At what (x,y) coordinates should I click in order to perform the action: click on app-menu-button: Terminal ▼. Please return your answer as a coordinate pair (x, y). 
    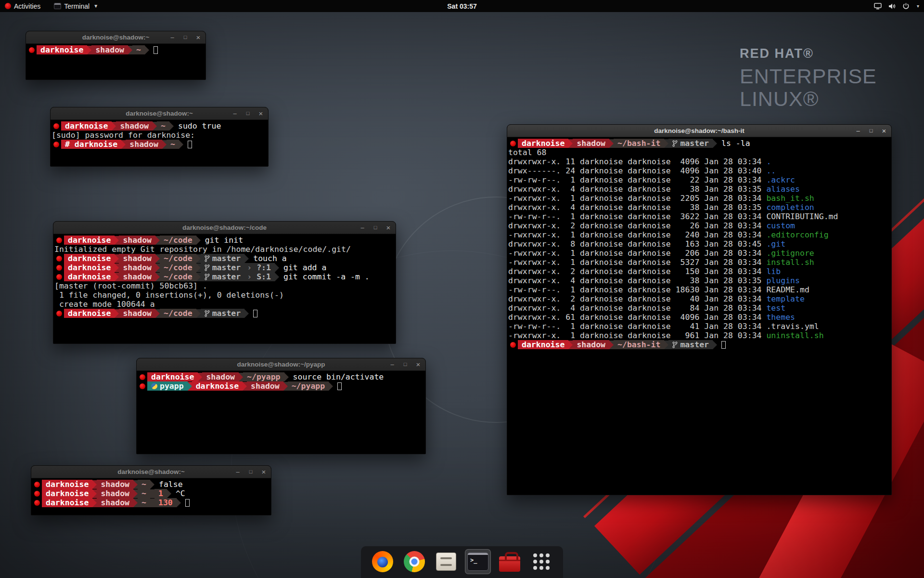
    Looking at the image, I should click on (76, 6).